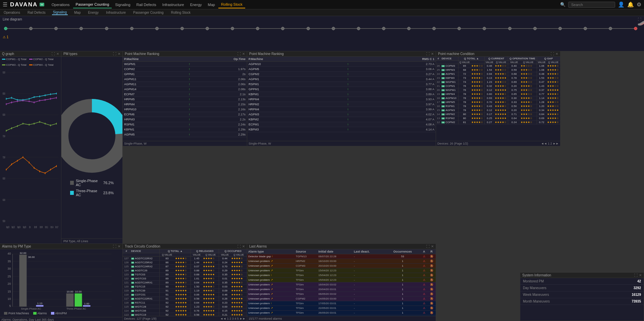 This screenshot has width=644, height=321. Describe the element at coordinates (185, 263) in the screenshot. I see `table-row: 126 WAGDTC25RX2 86 ★★★★☆ 1.44 ★★★★☆ 0.24…` at that location.